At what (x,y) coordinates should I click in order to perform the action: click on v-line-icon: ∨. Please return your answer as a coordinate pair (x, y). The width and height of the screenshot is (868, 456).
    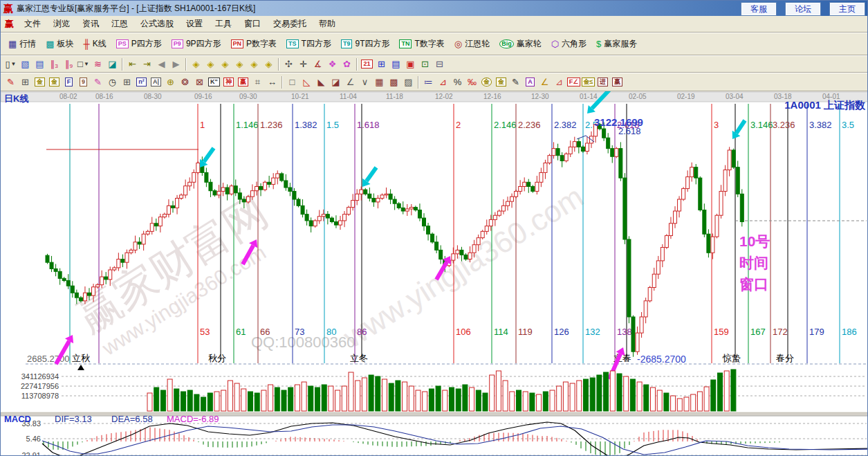
    Looking at the image, I should click on (365, 82).